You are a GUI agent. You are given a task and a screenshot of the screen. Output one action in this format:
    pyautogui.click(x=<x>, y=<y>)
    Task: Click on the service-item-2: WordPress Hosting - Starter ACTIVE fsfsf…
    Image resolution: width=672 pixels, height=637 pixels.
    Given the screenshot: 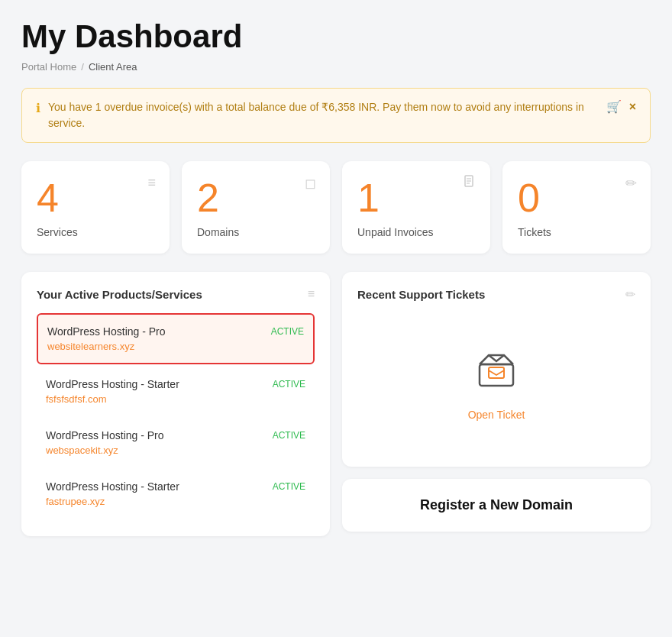 What is the action you would take?
    pyautogui.click(x=176, y=391)
    